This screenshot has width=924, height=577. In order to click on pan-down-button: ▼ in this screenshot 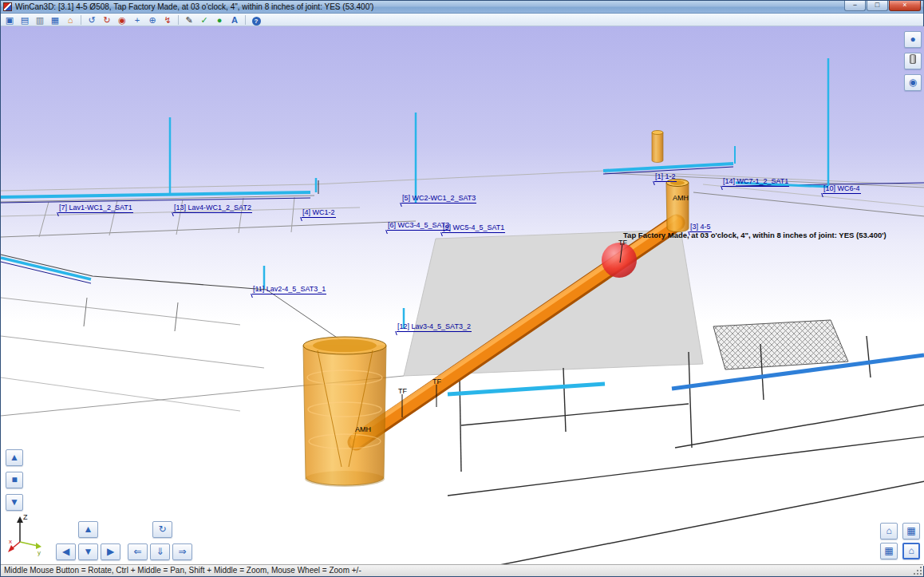, I will do `click(88, 552)`.